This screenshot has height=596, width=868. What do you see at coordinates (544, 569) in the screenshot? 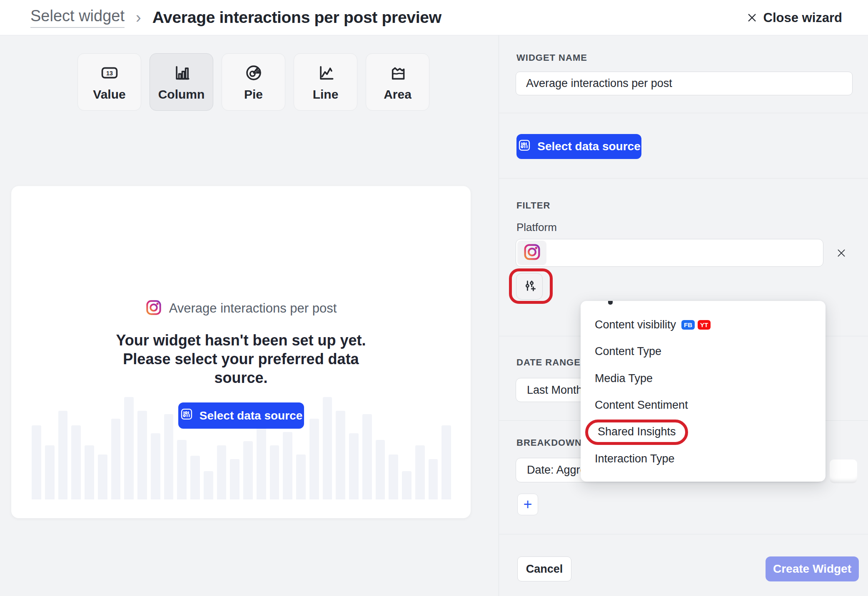
I see `cancel-button: Cancel` at bounding box center [544, 569].